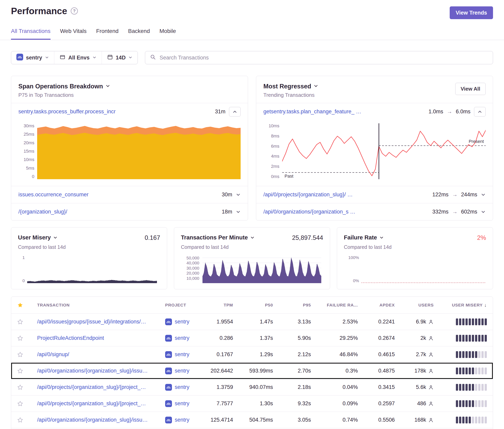 The image size is (504, 429). I want to click on axis-tick: 2ms, so click(275, 166).